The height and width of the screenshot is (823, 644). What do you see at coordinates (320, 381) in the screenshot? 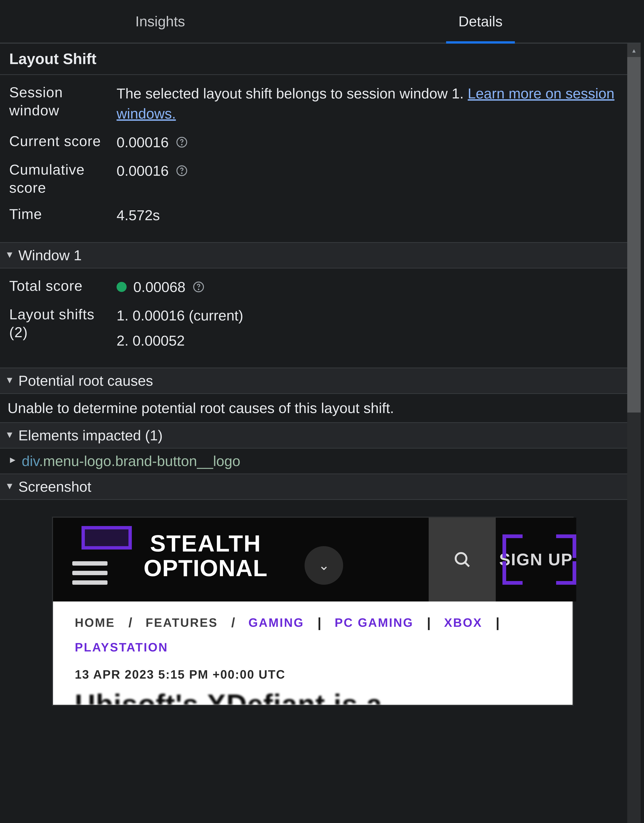
I see `root-causes-header: ▼ Potential root causes` at bounding box center [320, 381].